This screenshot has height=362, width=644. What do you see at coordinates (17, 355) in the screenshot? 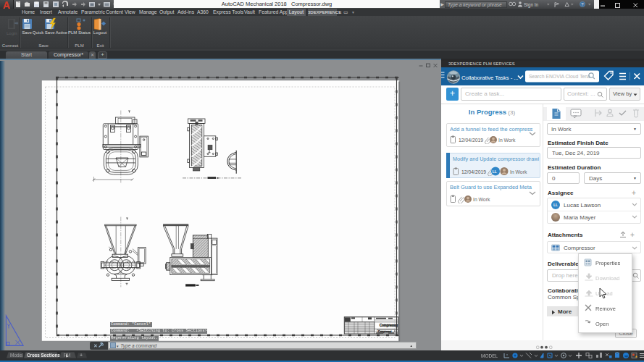
I see `svg-text: Model` at bounding box center [17, 355].